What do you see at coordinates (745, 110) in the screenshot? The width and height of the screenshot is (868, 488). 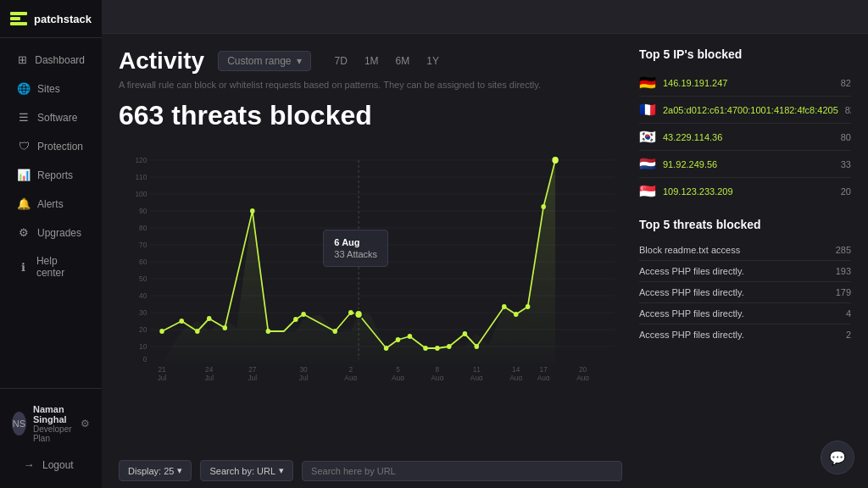 I see `ip-item-1: 🇫🇷 2a05:d012:c61:4700:1001:4182:4fc8:420…` at bounding box center [745, 110].